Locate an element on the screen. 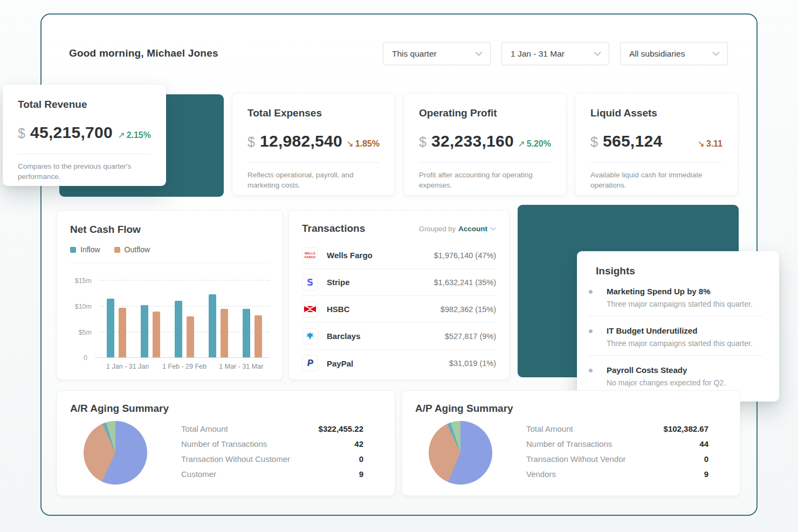 This screenshot has height=532, width=798. ar-aging-pie-chart is located at coordinates (115, 453).